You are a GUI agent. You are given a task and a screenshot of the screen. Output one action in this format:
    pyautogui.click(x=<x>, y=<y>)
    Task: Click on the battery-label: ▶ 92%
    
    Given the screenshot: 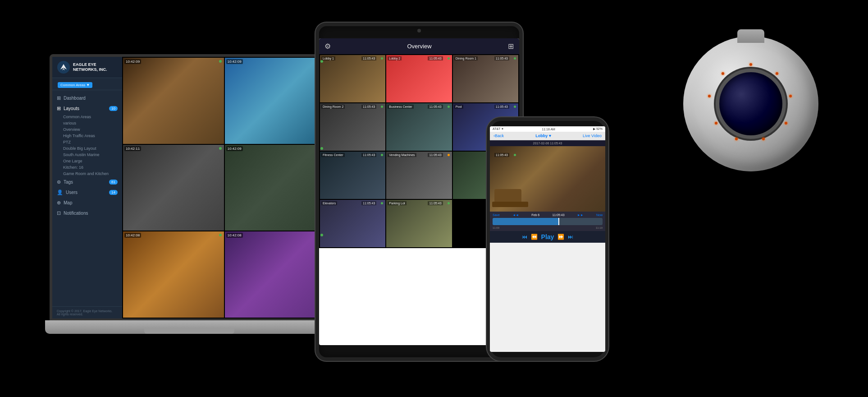 What is the action you would take?
    pyautogui.click(x=598, y=129)
    